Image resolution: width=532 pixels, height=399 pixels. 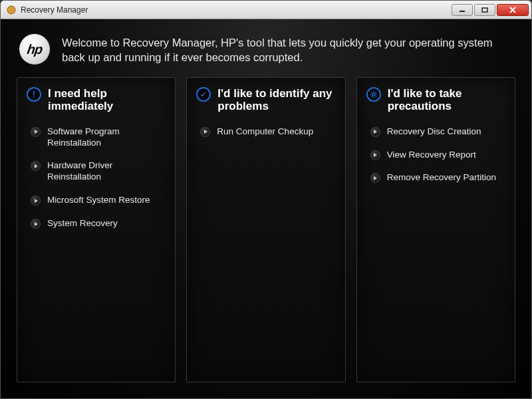 I want to click on item-recovery-disc-creation: Recovery Disc Creation, so click(x=436, y=132).